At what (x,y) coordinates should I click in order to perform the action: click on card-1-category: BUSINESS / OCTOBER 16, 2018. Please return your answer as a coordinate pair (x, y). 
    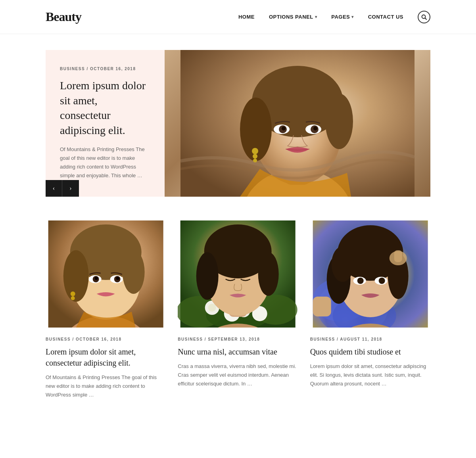
    Looking at the image, I should click on (106, 339).